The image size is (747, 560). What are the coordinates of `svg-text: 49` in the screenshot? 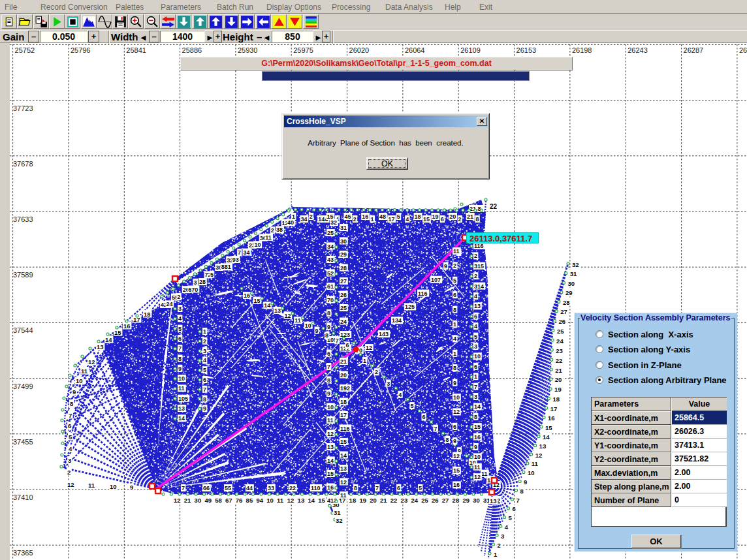 It's located at (208, 500).